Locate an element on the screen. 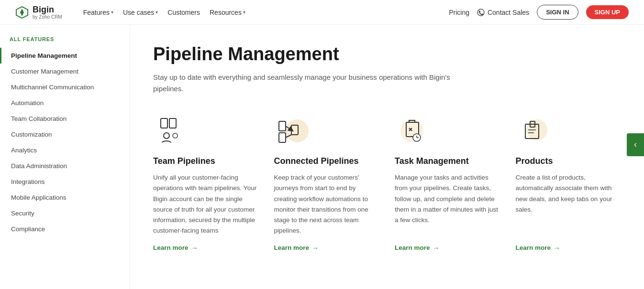 This screenshot has height=289, width=644. connected-pipelines-learn-more-label: Learn more is located at coordinates (292, 247).